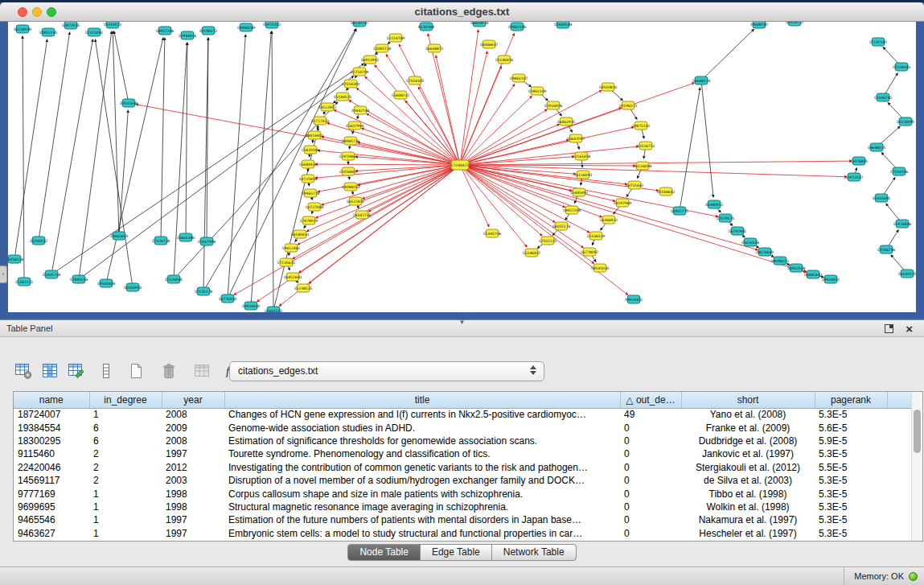  Describe the element at coordinates (651, 414) in the screenshot. I see `cell-out_degree: 49` at that location.